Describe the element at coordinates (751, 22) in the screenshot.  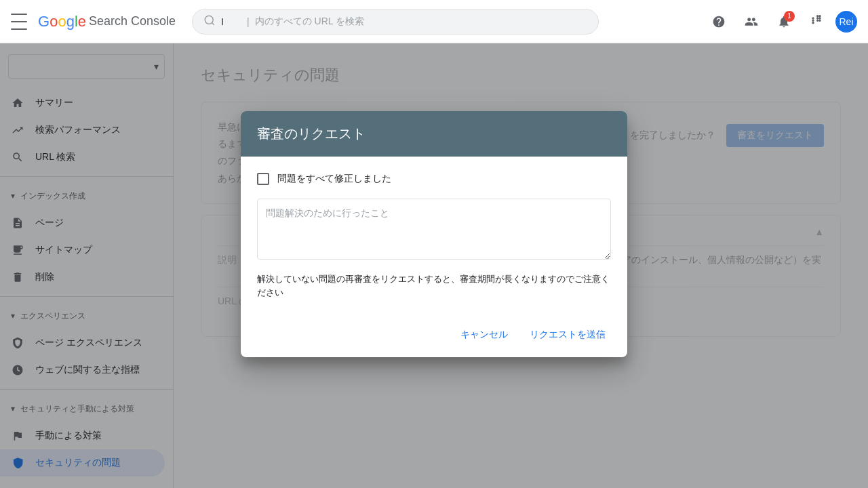
I see `user-settings-button` at that location.